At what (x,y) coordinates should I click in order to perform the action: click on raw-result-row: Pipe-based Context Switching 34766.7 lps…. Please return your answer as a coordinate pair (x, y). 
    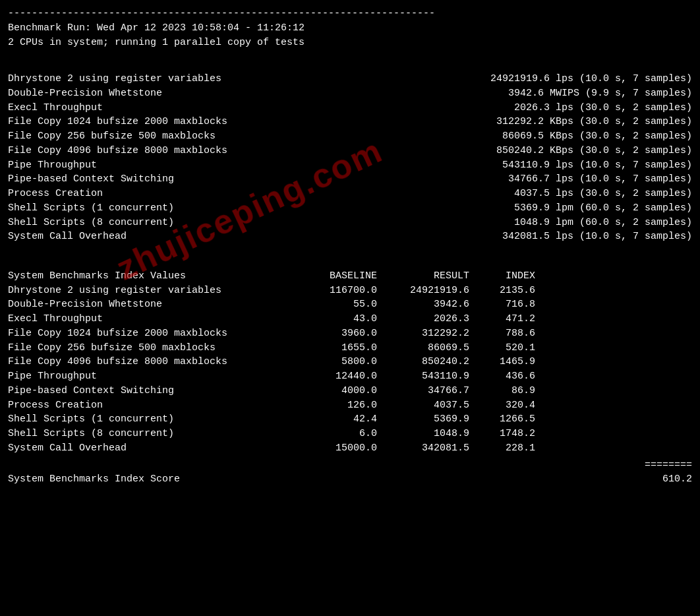
    Looking at the image, I should click on (350, 179).